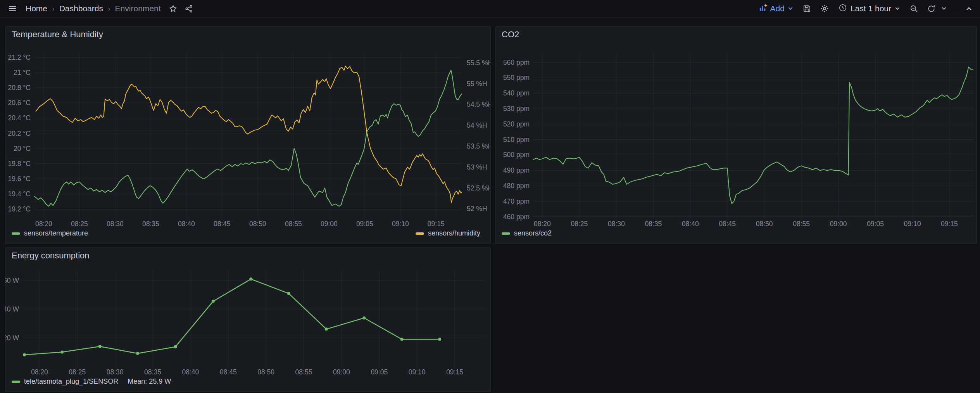 This screenshot has width=980, height=393. Describe the element at coordinates (12, 9) in the screenshot. I see `hamburger-icon` at that location.